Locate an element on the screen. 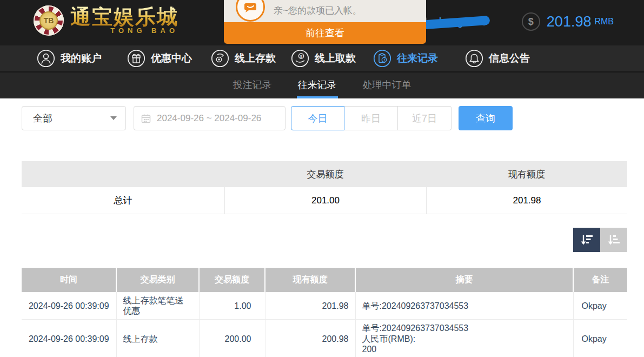 The image size is (644, 357). user-box: cheng0990 $ 201.98 RMB is located at coordinates (510, 22).